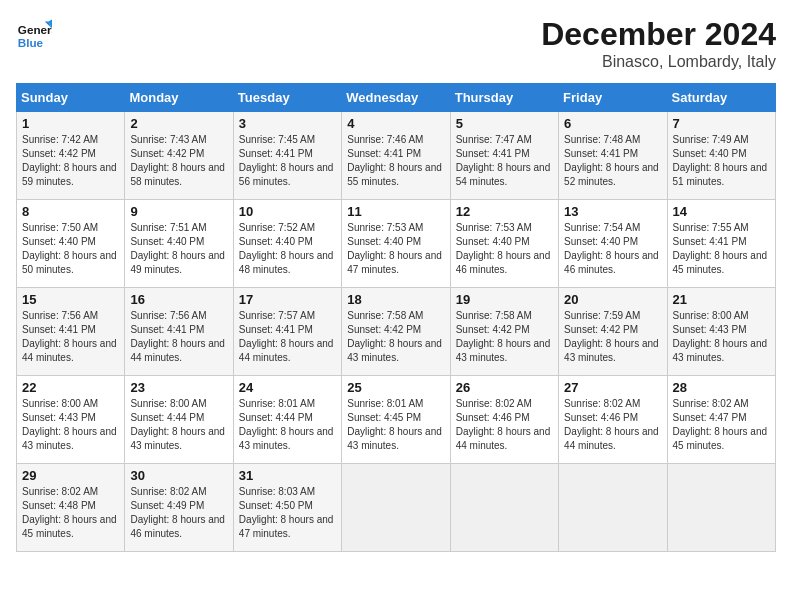  Describe the element at coordinates (396, 156) in the screenshot. I see `calendar-week-row: 1 Sunrise: 7:42 AM Sunset: 4:42 PM Dayli…` at that location.